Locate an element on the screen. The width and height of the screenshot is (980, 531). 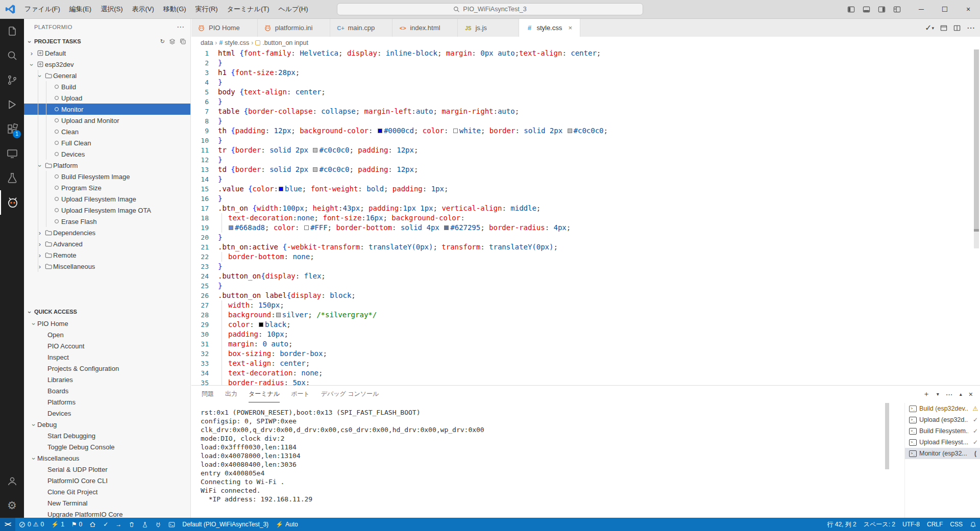
terminal-instance: >_Build (esp32dev...⚠ is located at coordinates (942, 409).